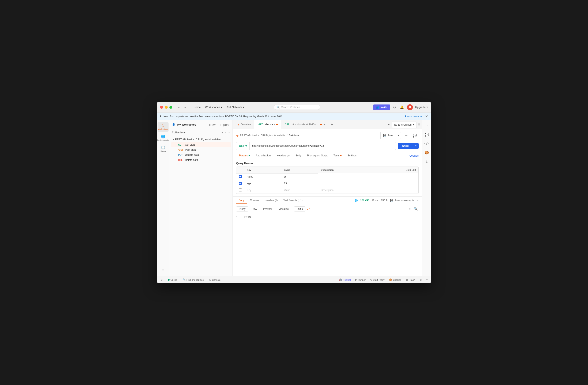 This screenshot has width=588, height=385. Describe the element at coordinates (298, 156) in the screenshot. I see `req-tab-body: Body` at that location.